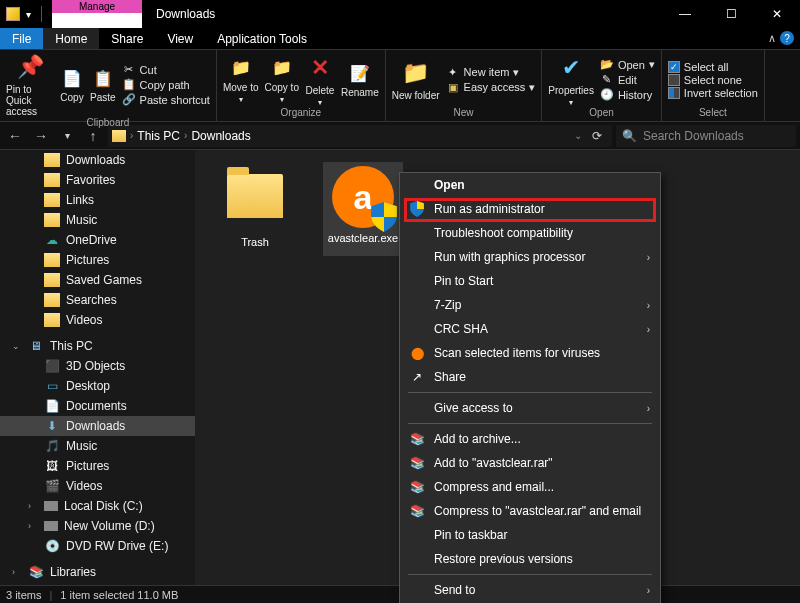  What do you see at coordinates (530, 463) in the screenshot?
I see `ctx-add-rar: 📚Add to "avastclear.rar"` at bounding box center [530, 463].